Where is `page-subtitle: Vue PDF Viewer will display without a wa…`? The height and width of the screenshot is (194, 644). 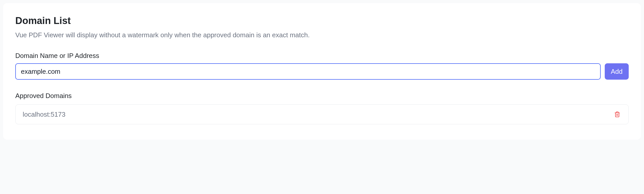
page-subtitle: Vue PDF Viewer will display without a wa… is located at coordinates (322, 35).